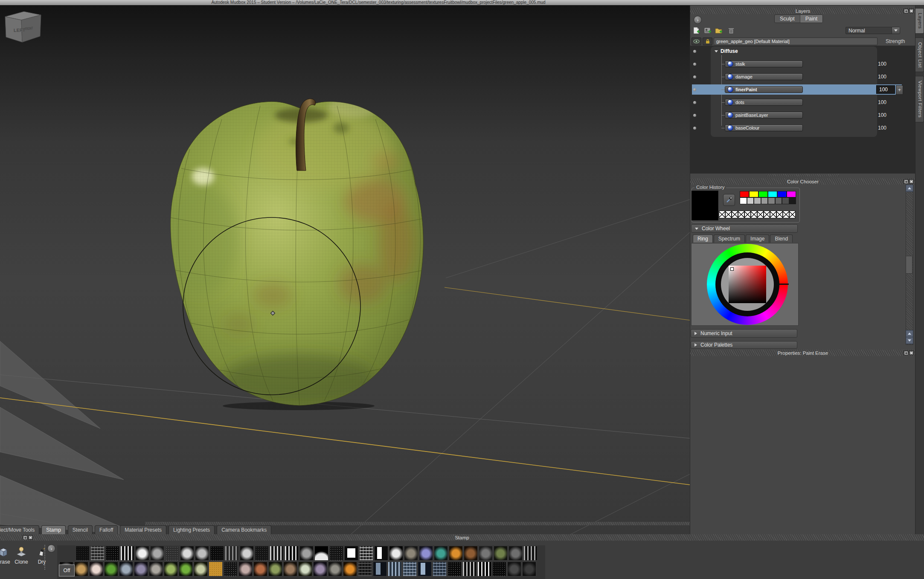  What do you see at coordinates (764, 90) in the screenshot?
I see `layer-item: finerPaint` at bounding box center [764, 90].